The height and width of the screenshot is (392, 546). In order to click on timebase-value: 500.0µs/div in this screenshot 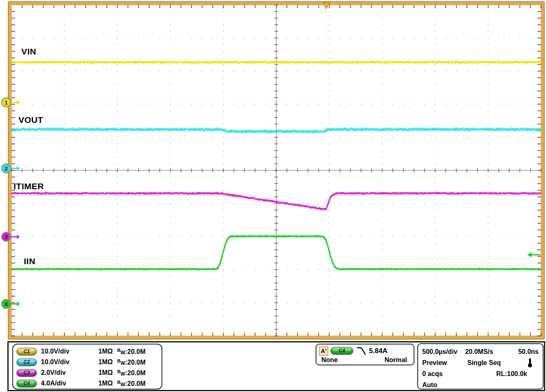, I will do `click(444, 352)`.